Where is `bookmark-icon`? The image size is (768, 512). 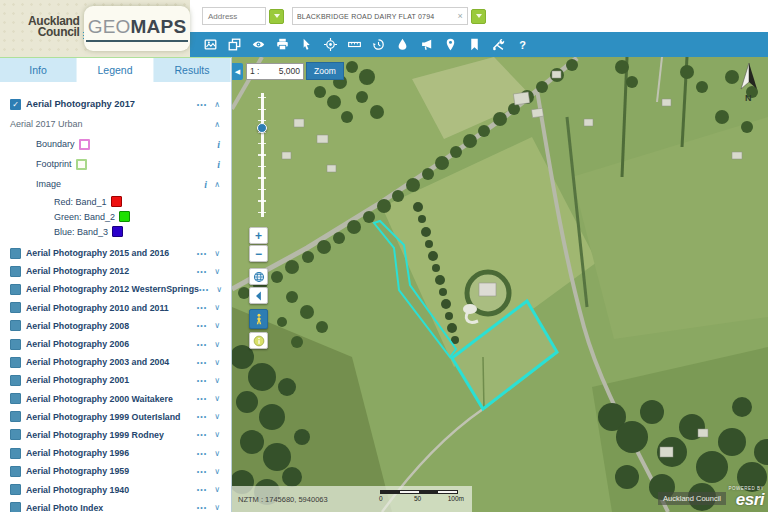
bookmark-icon is located at coordinates (474, 44).